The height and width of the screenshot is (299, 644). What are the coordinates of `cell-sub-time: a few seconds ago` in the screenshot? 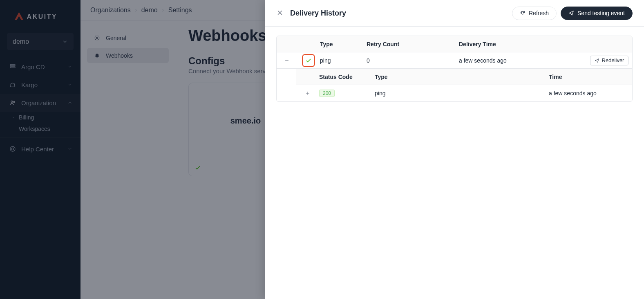 It's located at (590, 93).